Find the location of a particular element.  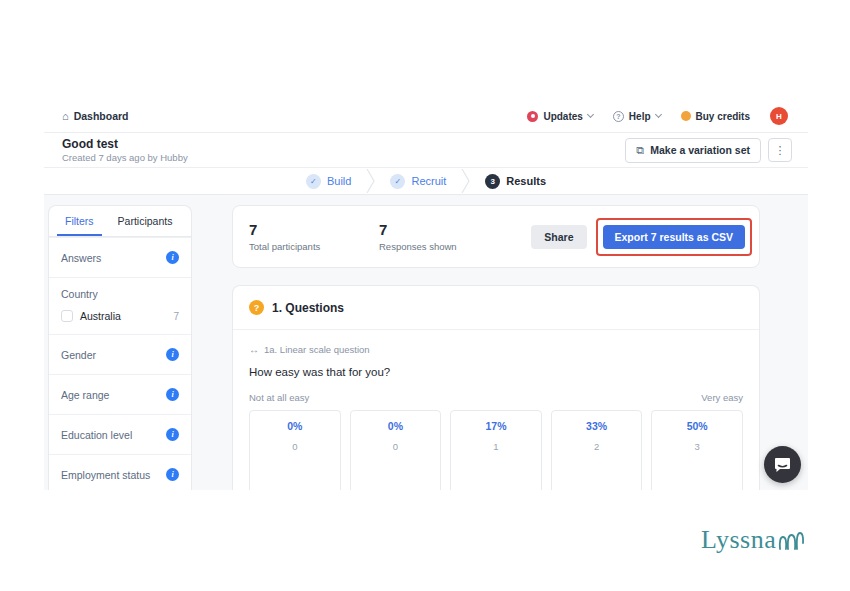

scale-labels-row: Not at all easy Very easy is located at coordinates (496, 398).